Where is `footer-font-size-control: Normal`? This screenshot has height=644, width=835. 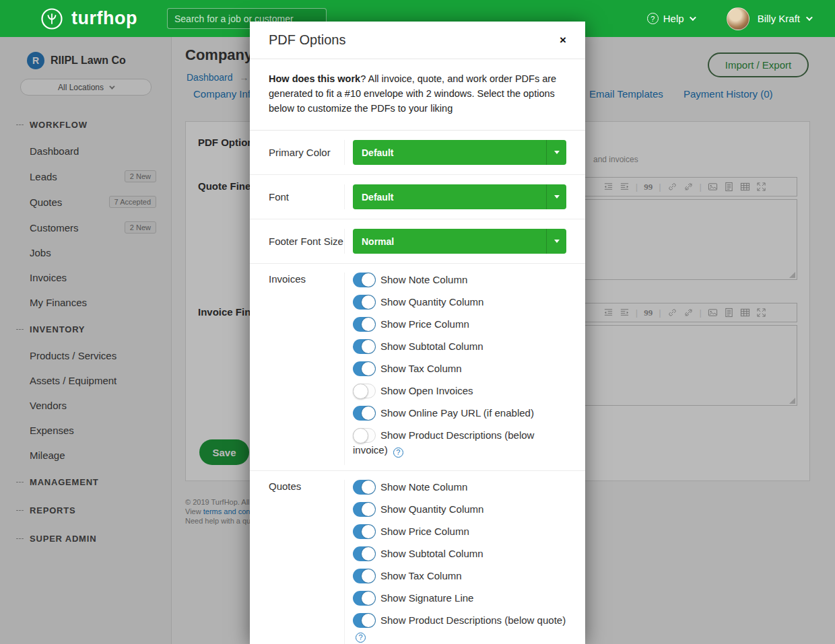
footer-font-size-control: Normal is located at coordinates (455, 241).